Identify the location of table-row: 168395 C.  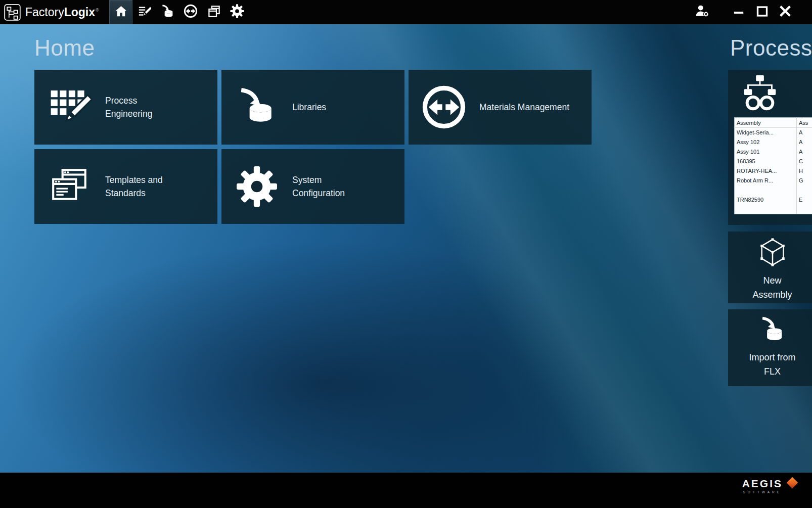
(774, 162).